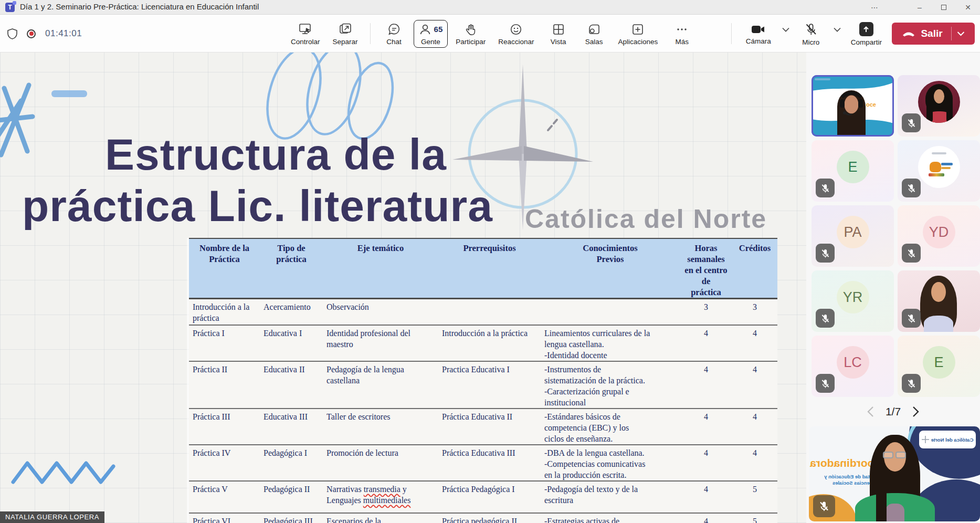  I want to click on view-button: Vista, so click(559, 34).